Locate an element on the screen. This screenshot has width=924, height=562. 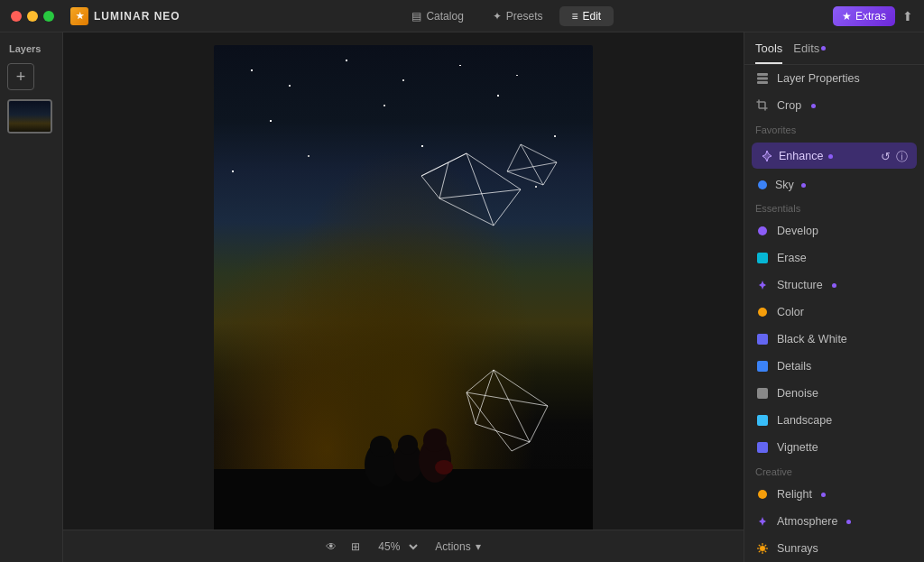
eye-icon: 👁 is located at coordinates (331, 547).